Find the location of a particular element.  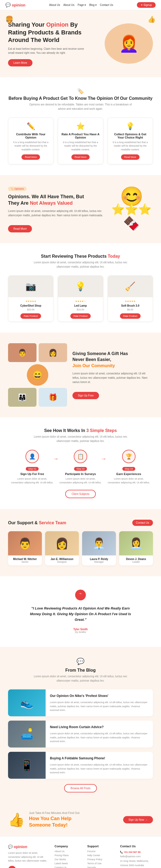

product-info-2: ★★★★★ Soft Brush 3.0 $8.00 Rate Product is located at coordinates (130, 309).